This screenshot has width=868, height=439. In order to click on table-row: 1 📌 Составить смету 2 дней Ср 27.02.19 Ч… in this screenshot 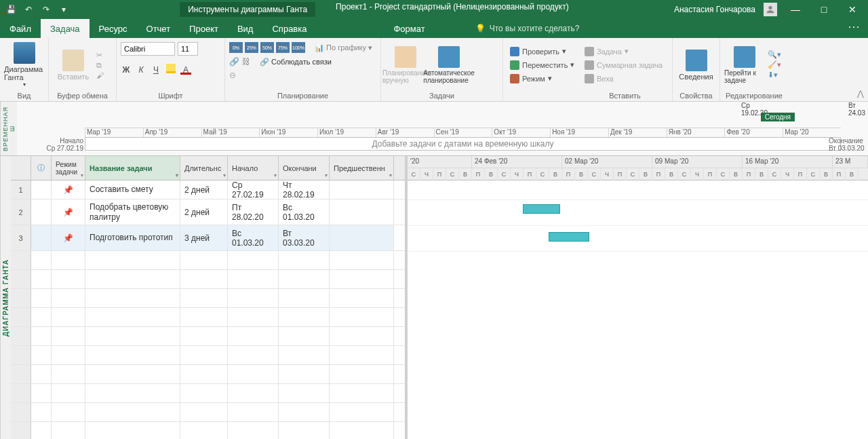, I will do `click(208, 190)`.